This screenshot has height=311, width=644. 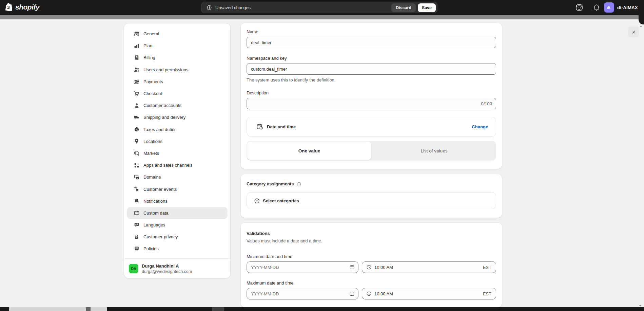 I want to click on max-datetime-label: Maximum date and time, so click(x=371, y=283).